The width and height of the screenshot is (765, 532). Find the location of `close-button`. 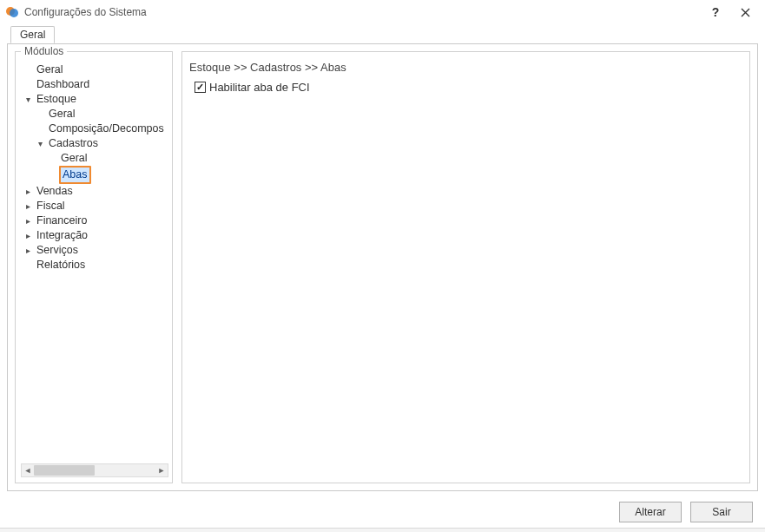

close-button is located at coordinates (745, 12).